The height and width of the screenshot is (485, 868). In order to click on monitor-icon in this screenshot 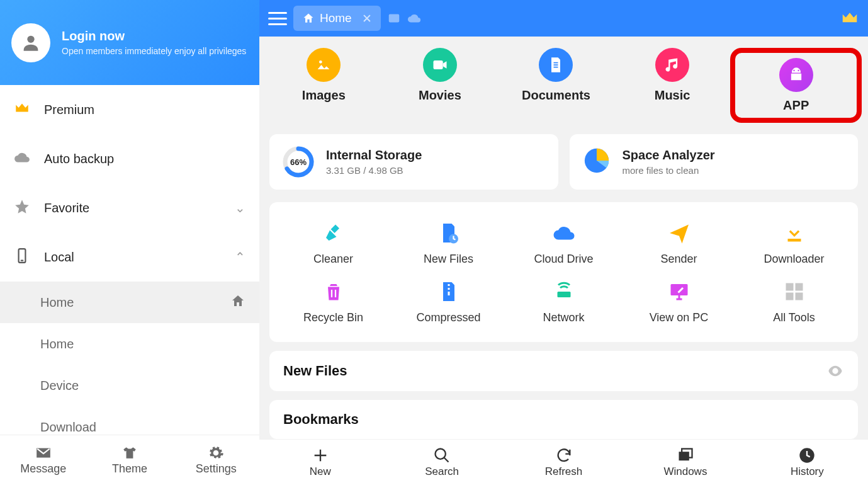, I will do `click(679, 292)`.